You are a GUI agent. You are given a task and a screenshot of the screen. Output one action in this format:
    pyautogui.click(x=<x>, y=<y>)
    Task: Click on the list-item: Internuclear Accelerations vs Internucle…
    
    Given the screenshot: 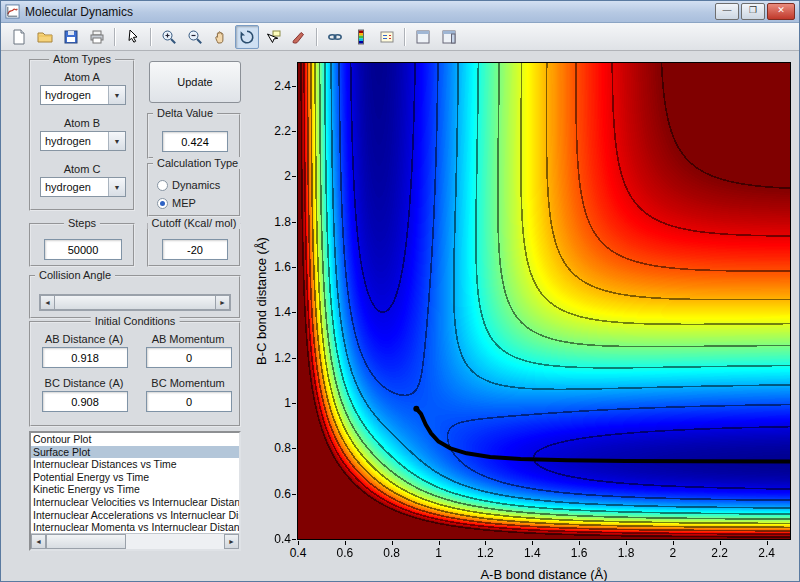 What is the action you would take?
    pyautogui.click(x=135, y=516)
    